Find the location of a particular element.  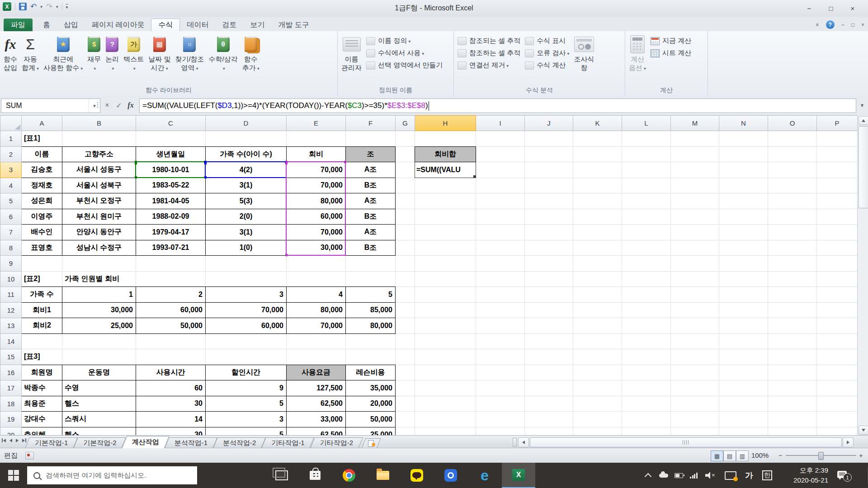

cell-E13: 70,000 is located at coordinates (316, 326).